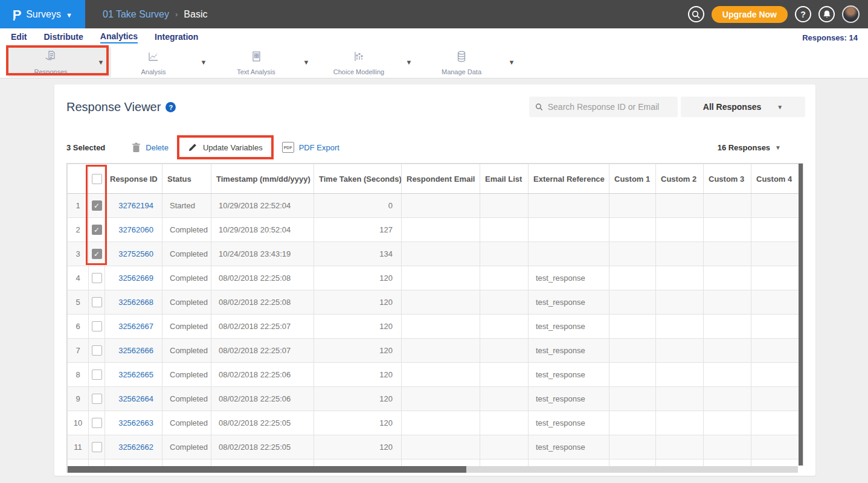 The image size is (868, 483). I want to click on delete-button: Delete, so click(150, 147).